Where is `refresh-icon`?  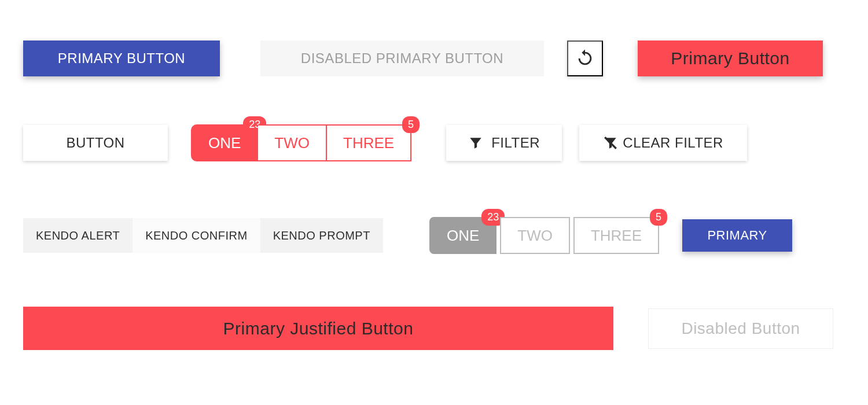 refresh-icon is located at coordinates (585, 58).